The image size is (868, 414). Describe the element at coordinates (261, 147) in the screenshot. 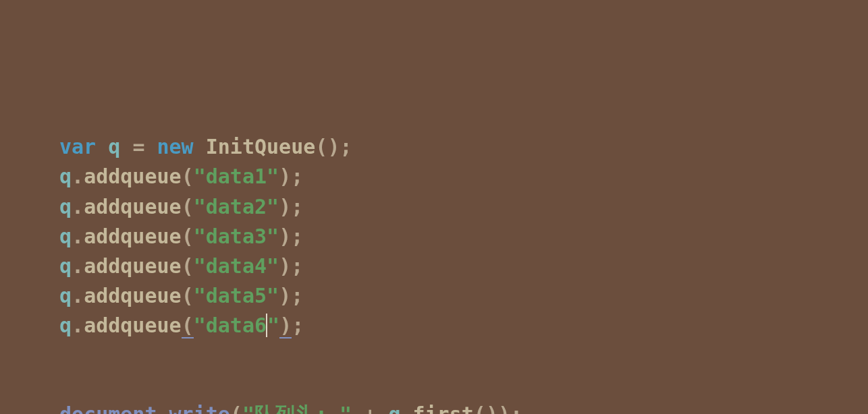

I see `function-initqueue: InitQueue` at that location.